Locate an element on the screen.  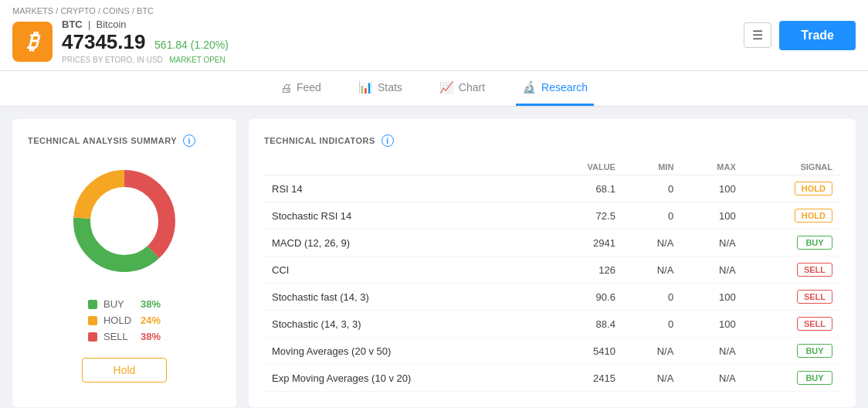
table-row: RSI 14 68.1 0 100 HOLD is located at coordinates (552, 189).